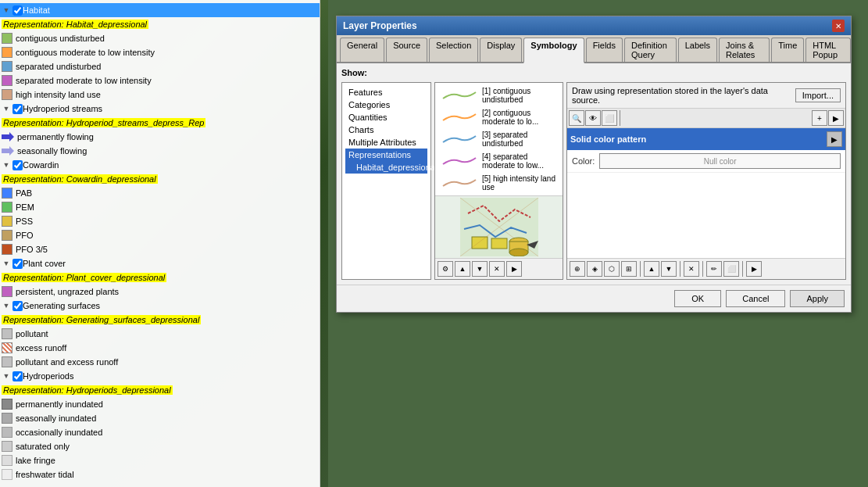 The height and width of the screenshot is (487, 868). What do you see at coordinates (820, 118) in the screenshot?
I see `sym-add-btn: +` at bounding box center [820, 118].